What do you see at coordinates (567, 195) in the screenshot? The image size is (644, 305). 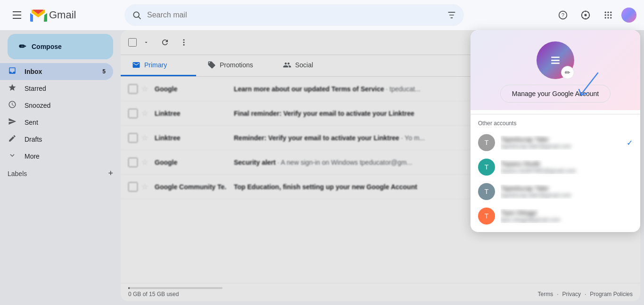 I see `account-email-2: tapeducap.taler@gmail.com` at bounding box center [567, 195].